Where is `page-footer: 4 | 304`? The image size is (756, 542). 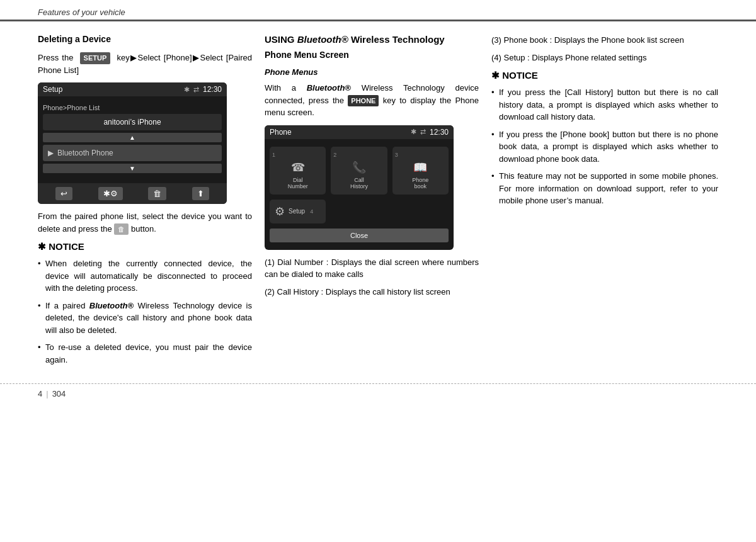 page-footer: 4 | 304 is located at coordinates (378, 393).